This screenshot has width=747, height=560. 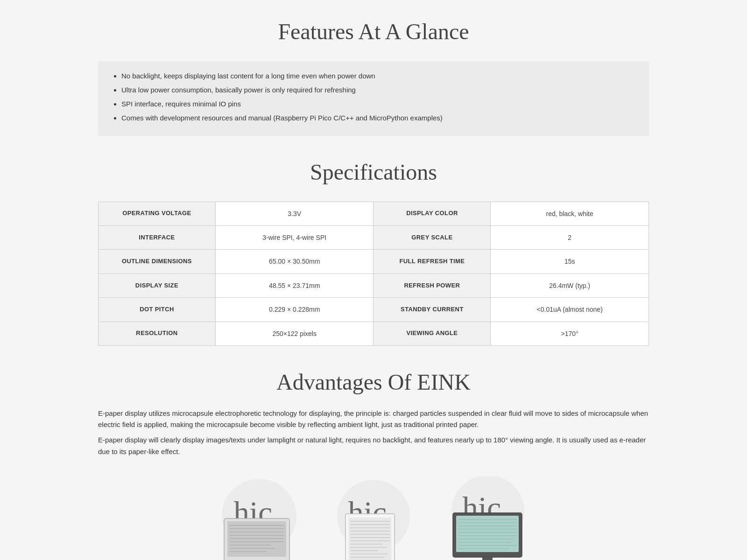 I want to click on spec-right-label: STANDBY CURRENT, so click(x=432, y=310).